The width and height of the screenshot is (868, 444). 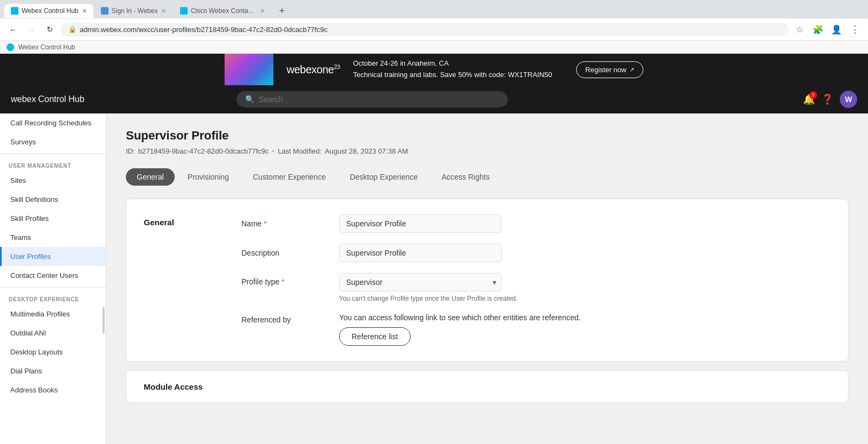 What do you see at coordinates (285, 253) in the screenshot?
I see `description-label: Description` at bounding box center [285, 253].